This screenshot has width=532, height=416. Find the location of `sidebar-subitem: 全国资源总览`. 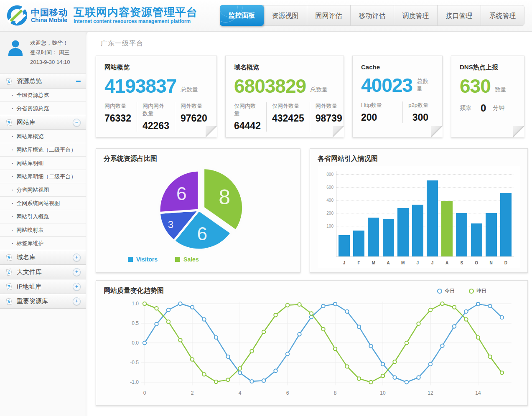

sidebar-subitem: 全国资源总览 is located at coordinates (43, 95).